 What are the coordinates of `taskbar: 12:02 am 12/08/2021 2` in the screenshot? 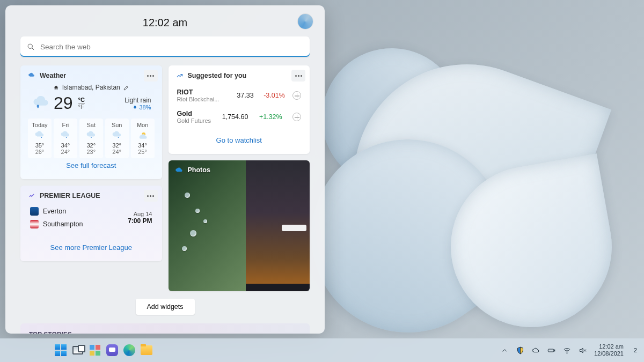 It's located at (322, 350).